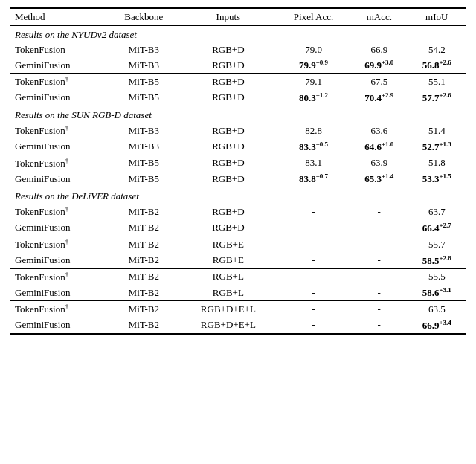 The width and height of the screenshot is (476, 464). What do you see at coordinates (238, 228) in the screenshot?
I see `table-row: GeminiFusionMiT-B2RGB+D--66.4+2.7` at bounding box center [238, 228].